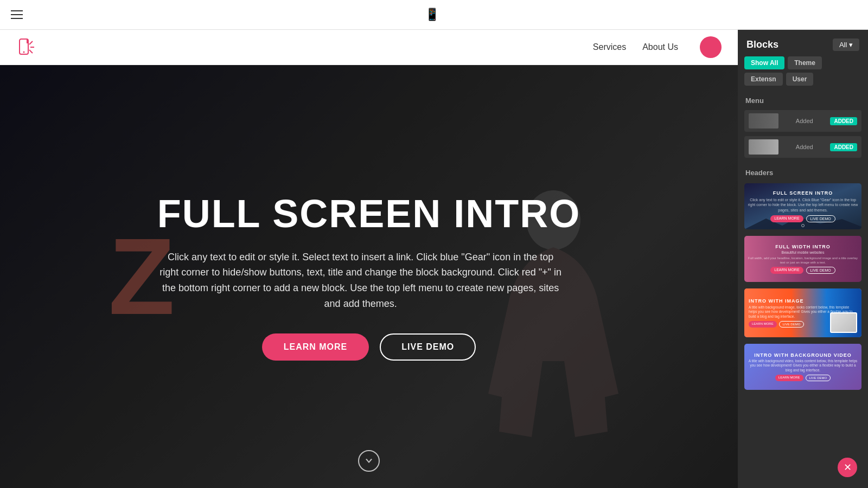  I want to click on nav-circle-btn, so click(711, 47).